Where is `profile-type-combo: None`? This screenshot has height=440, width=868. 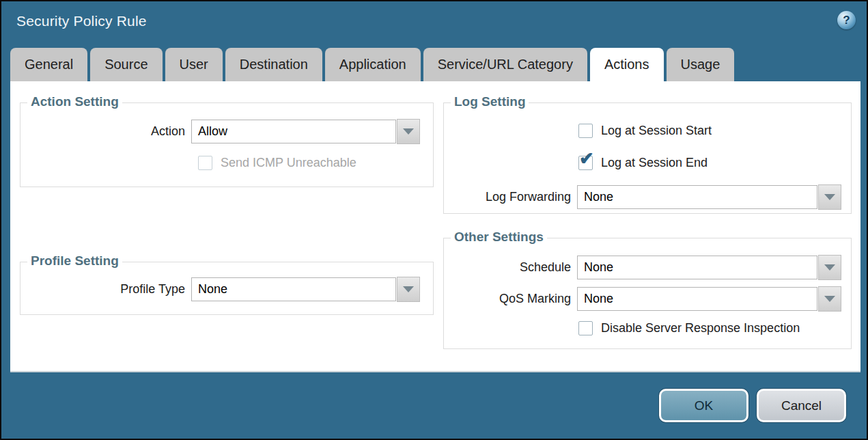 profile-type-combo: None is located at coordinates (306, 290).